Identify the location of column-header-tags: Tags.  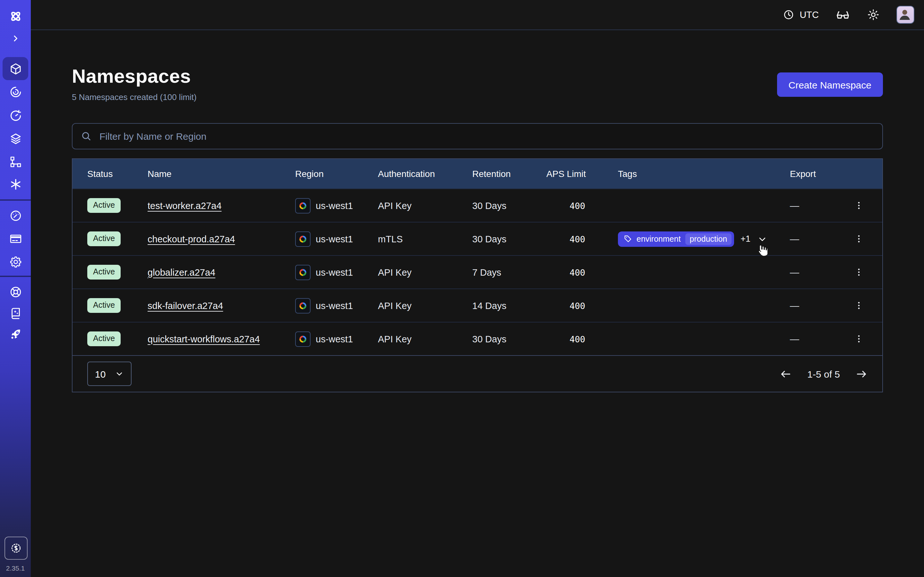
(682, 174).